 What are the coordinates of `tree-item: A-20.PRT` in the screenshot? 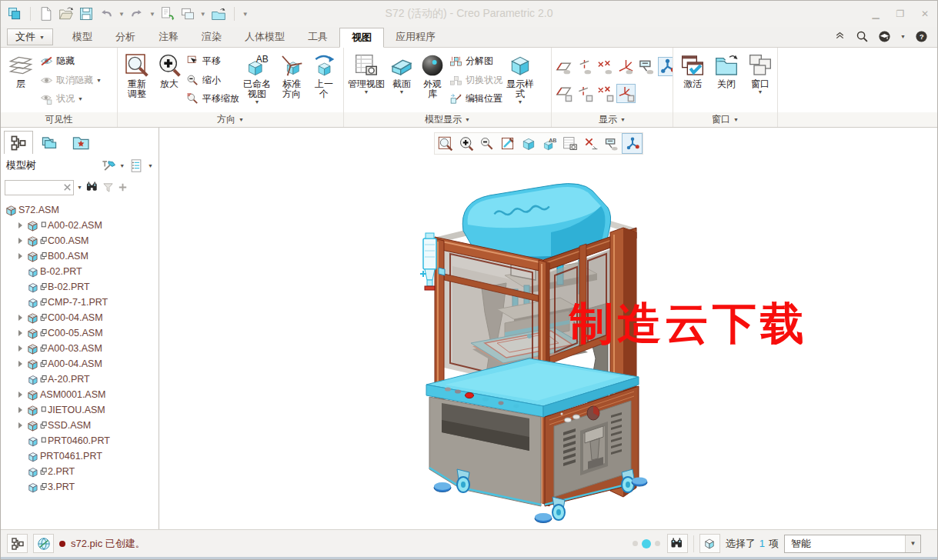 It's located at (82, 379).